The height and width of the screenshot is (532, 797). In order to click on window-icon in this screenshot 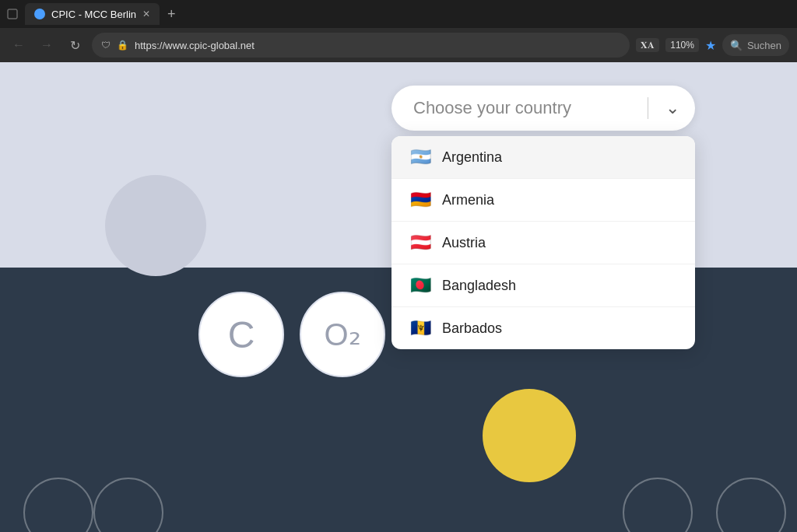, I will do `click(12, 14)`.